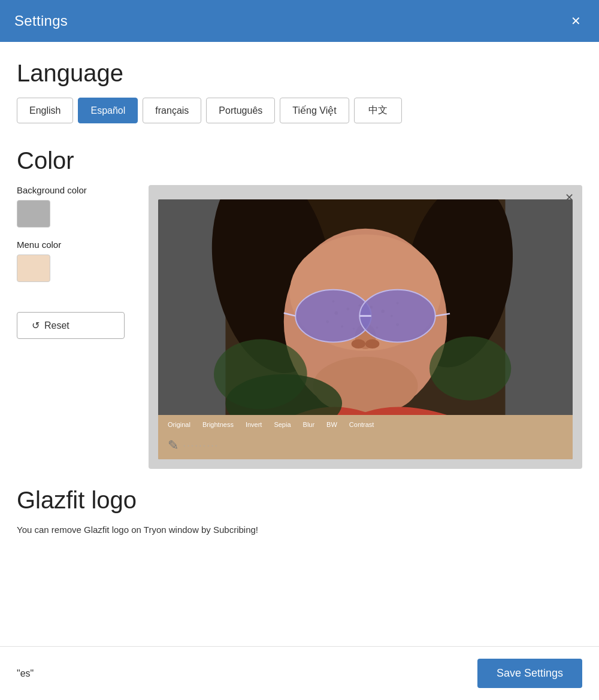 This screenshot has height=700, width=599. What do you see at coordinates (71, 244) in the screenshot?
I see `menu-color-label: Menu color` at bounding box center [71, 244].